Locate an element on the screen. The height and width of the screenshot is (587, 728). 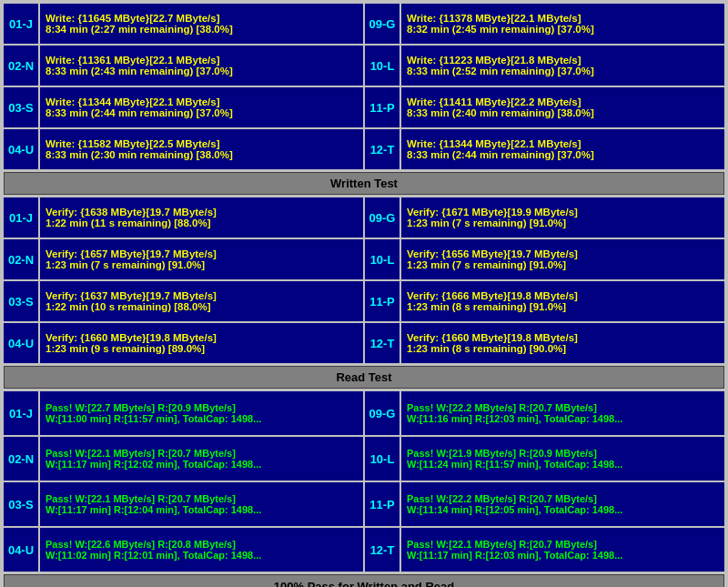
cell-line1: Verify: {1657 MByte}[19.7 MByte/s] is located at coordinates (202, 254).